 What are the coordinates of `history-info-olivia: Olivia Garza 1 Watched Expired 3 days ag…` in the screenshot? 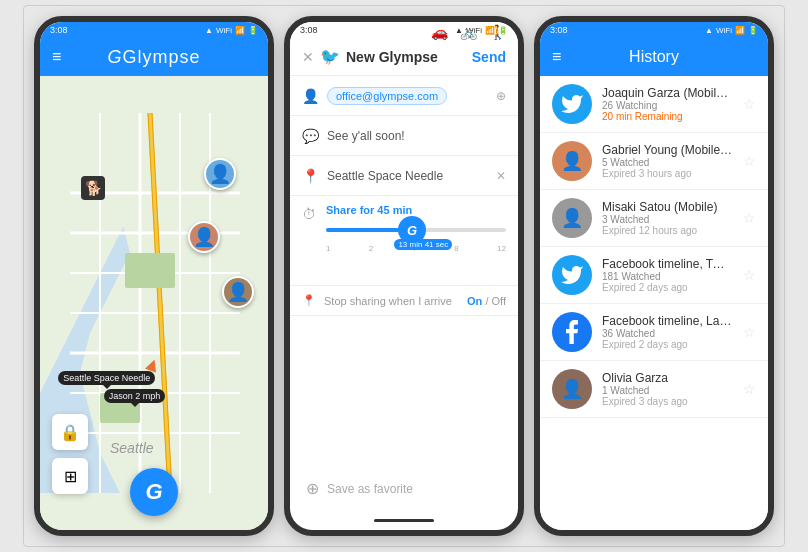 It's located at (668, 389).